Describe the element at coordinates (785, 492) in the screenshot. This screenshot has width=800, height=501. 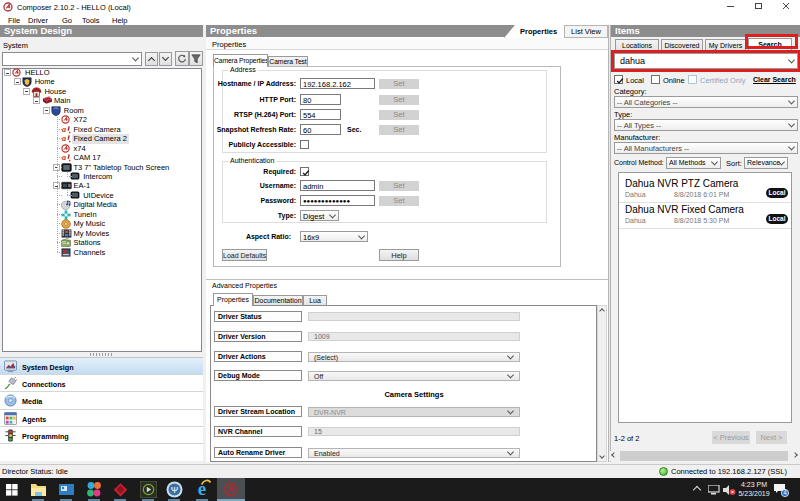
I see `svg-text: 4` at that location.